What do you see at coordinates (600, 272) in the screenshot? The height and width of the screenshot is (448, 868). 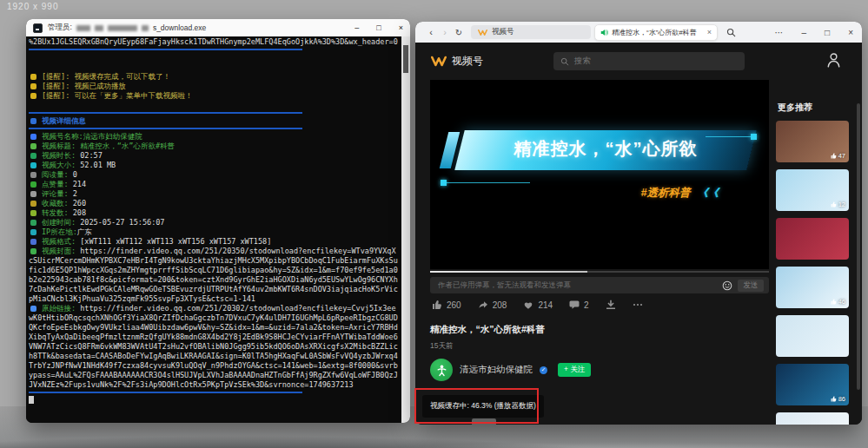 I see `video-progress-bar` at bounding box center [600, 272].